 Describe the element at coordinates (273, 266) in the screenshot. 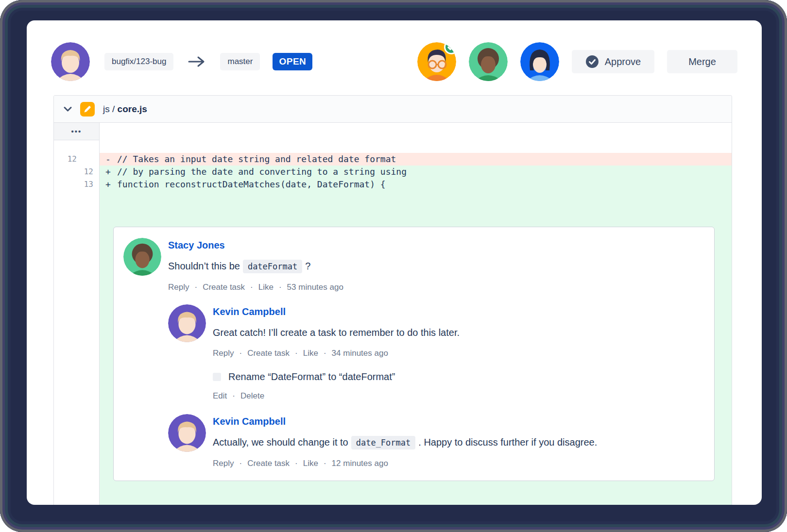

I see `code-chip: dateFormat` at that location.